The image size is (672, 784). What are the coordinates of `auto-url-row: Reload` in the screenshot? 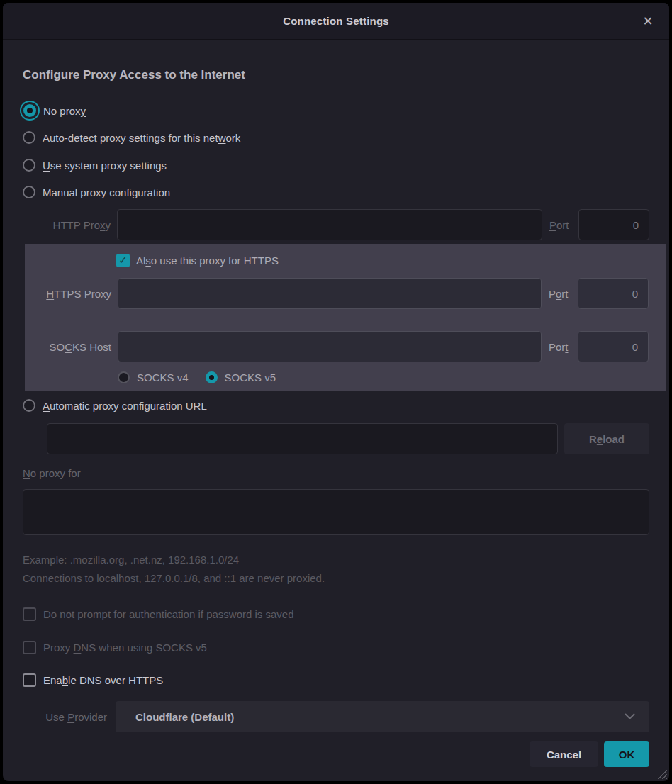 It's located at (336, 439).